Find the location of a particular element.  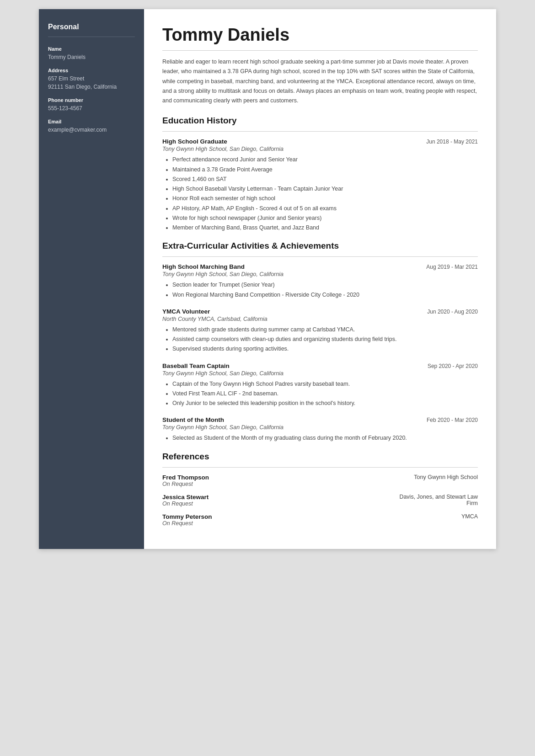

extracurricular-heading: Extra-Curricular Activities & Achievemen… is located at coordinates (320, 246).